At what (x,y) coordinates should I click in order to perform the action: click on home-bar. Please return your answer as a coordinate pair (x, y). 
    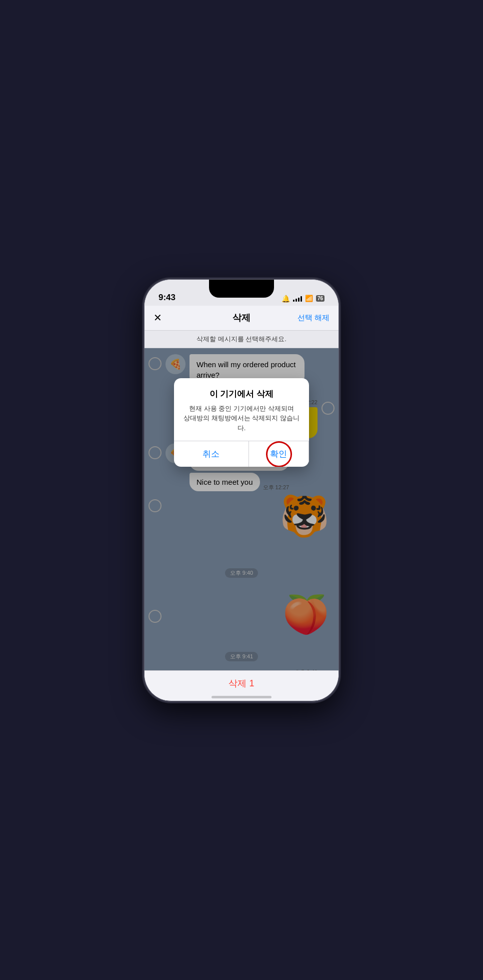
    Looking at the image, I should click on (242, 697).